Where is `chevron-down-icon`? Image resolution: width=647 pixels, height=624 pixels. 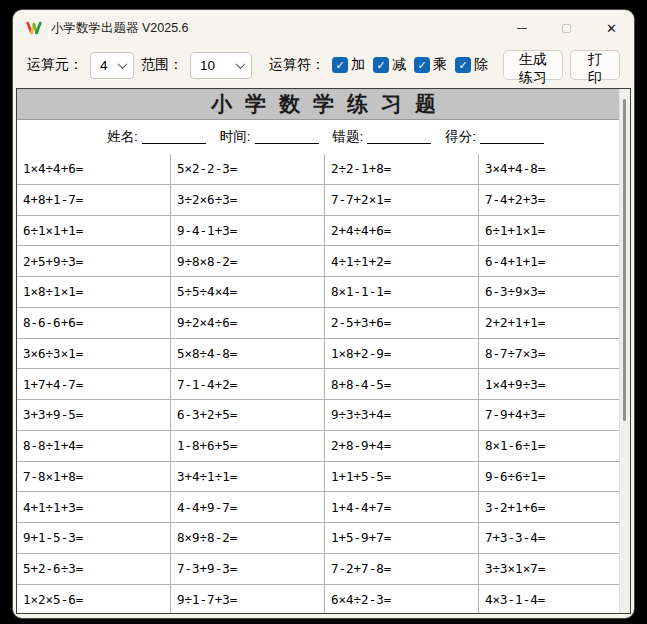 chevron-down-icon is located at coordinates (241, 64).